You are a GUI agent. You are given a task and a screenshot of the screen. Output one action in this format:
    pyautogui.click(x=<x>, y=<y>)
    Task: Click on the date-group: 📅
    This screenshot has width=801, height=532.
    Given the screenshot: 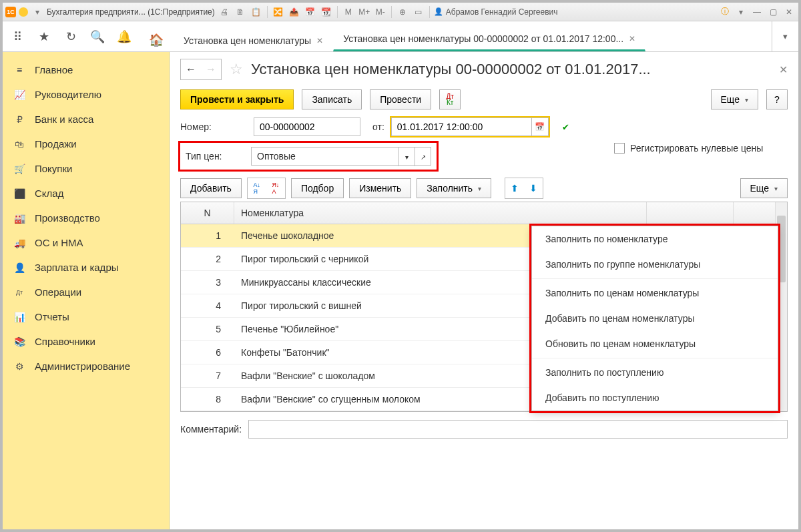 What is the action you would take?
    pyautogui.click(x=470, y=127)
    